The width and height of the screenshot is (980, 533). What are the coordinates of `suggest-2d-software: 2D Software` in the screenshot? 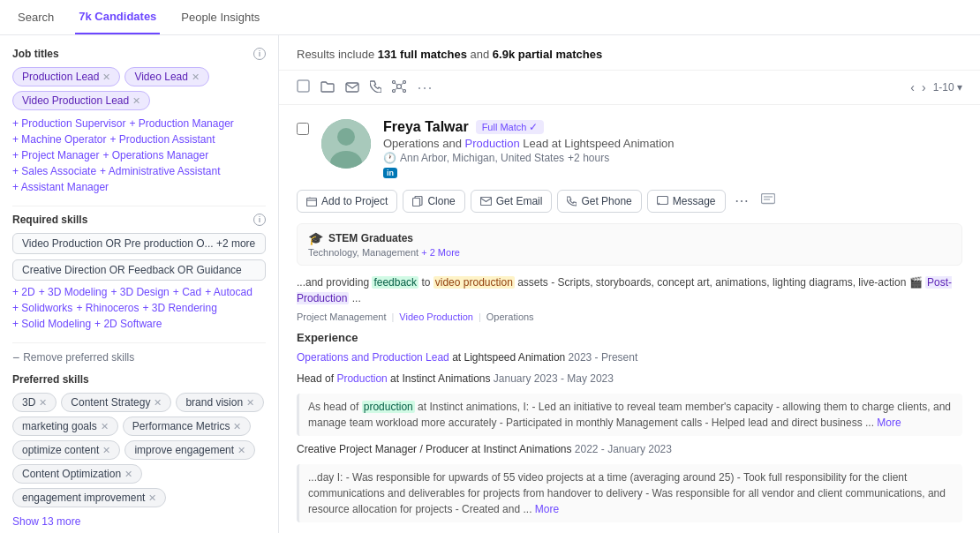 It's located at (128, 324).